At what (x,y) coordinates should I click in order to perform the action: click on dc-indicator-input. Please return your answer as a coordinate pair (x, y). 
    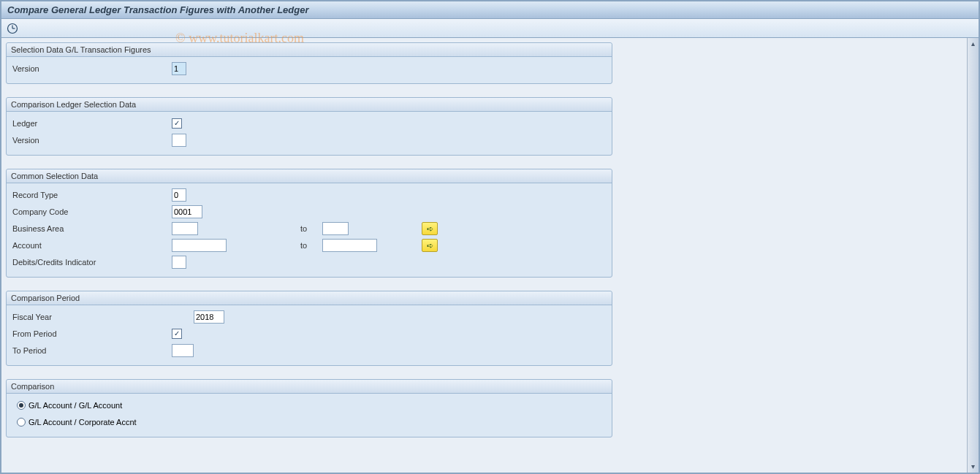
    Looking at the image, I should click on (179, 262).